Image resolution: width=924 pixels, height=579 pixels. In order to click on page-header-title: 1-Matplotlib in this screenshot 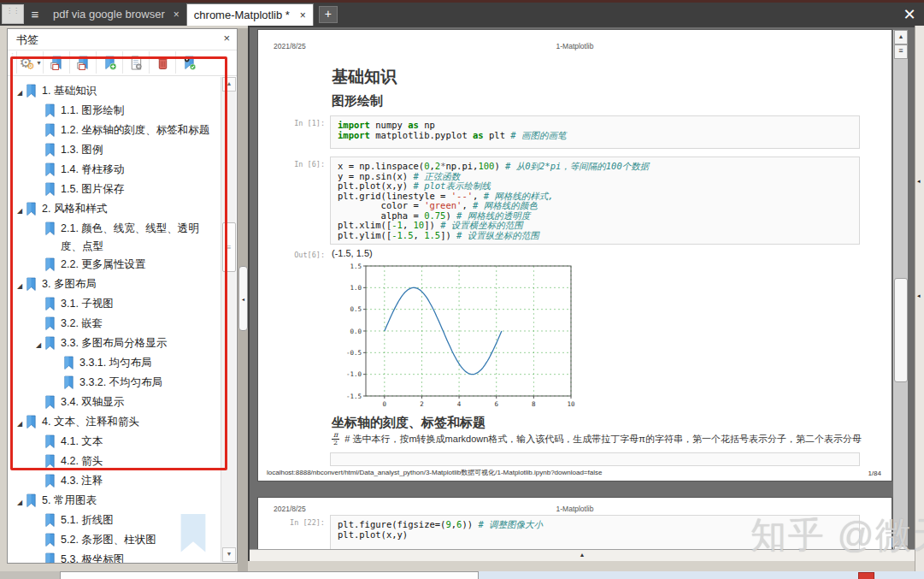, I will do `click(574, 46)`.